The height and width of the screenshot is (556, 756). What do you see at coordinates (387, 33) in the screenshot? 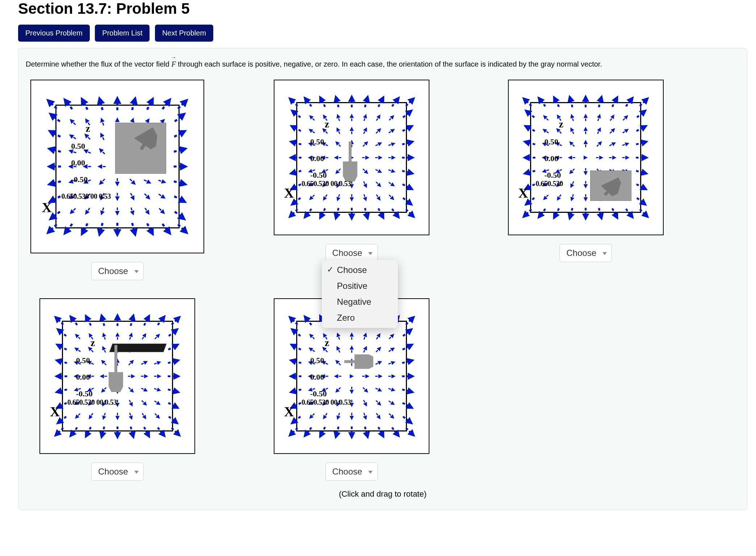
I see `nav-buttons: Previous Problem Problem List Next Probl…` at bounding box center [387, 33].